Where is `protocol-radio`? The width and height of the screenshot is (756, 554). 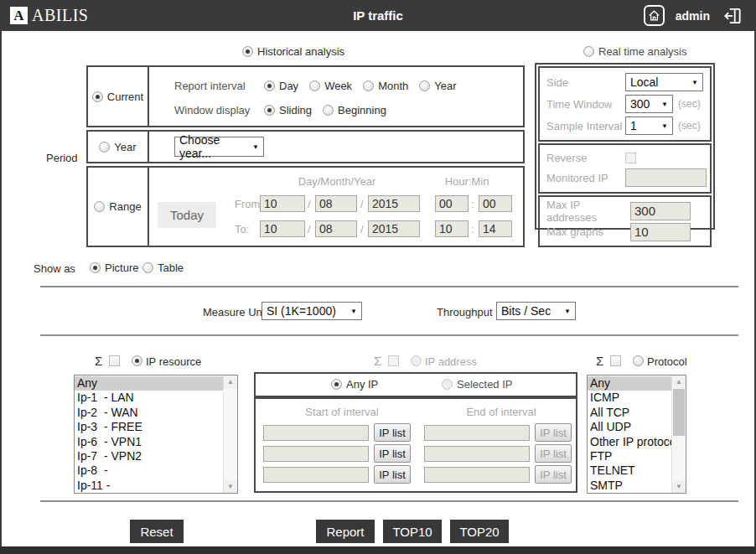
protocol-radio is located at coordinates (639, 360).